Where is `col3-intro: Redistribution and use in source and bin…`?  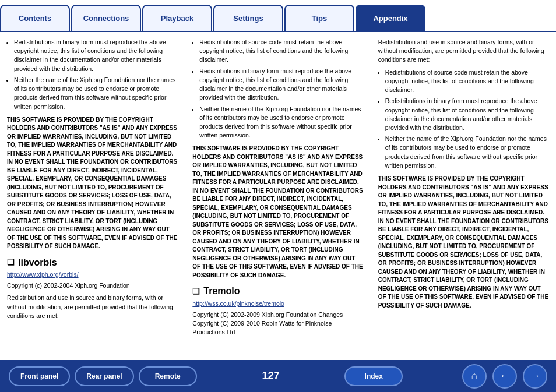 col3-intro: Redistribution and use in source and bin… is located at coordinates (464, 51).